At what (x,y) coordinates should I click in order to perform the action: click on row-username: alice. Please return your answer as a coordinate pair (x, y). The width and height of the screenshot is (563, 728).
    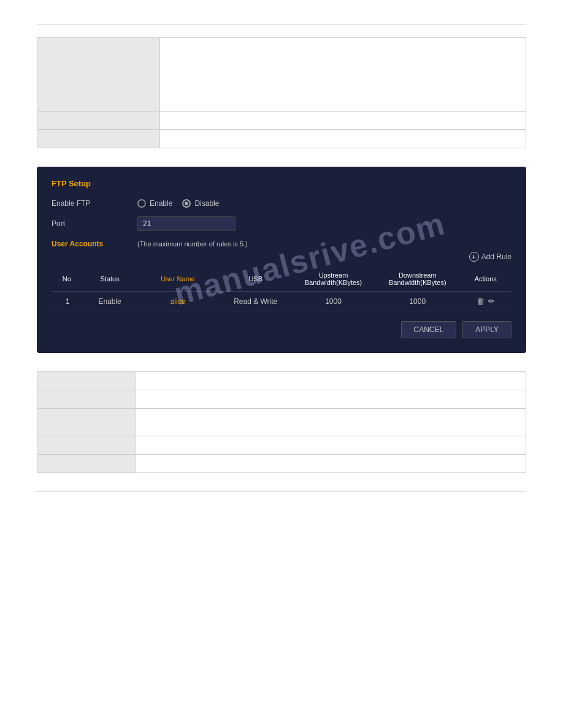
    Looking at the image, I should click on (178, 301).